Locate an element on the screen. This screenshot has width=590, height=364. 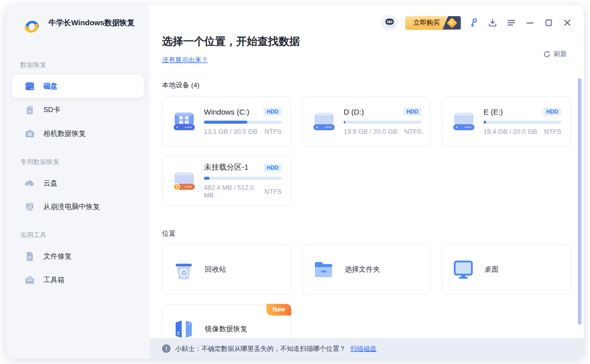
drive-name: D (D:) is located at coordinates (354, 112).